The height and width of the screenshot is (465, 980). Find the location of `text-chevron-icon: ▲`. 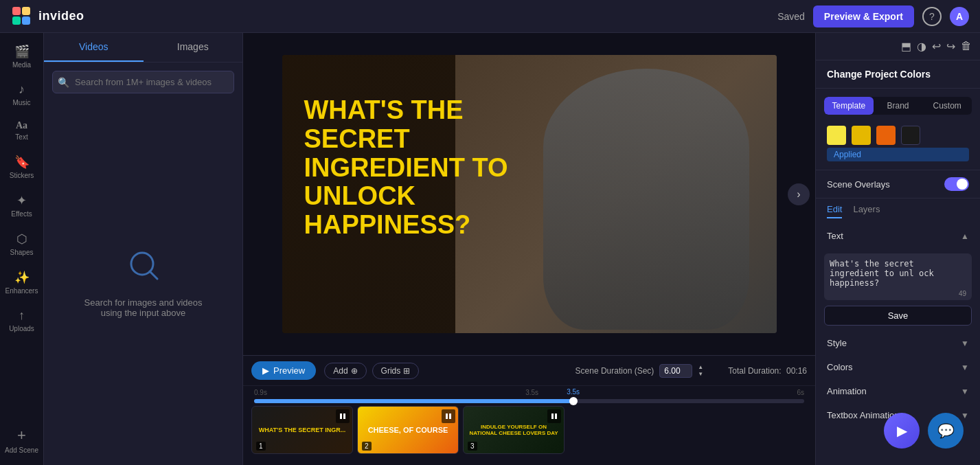

text-chevron-icon: ▲ is located at coordinates (965, 236).